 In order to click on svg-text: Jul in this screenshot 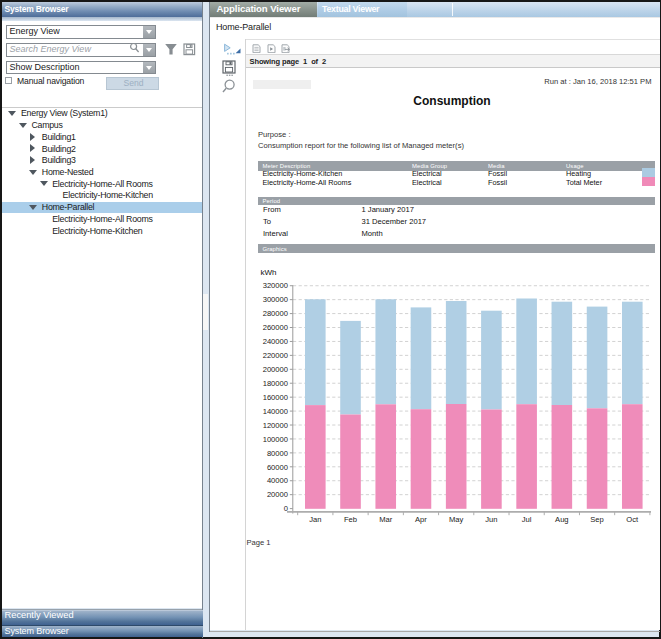, I will do `click(527, 520)`.